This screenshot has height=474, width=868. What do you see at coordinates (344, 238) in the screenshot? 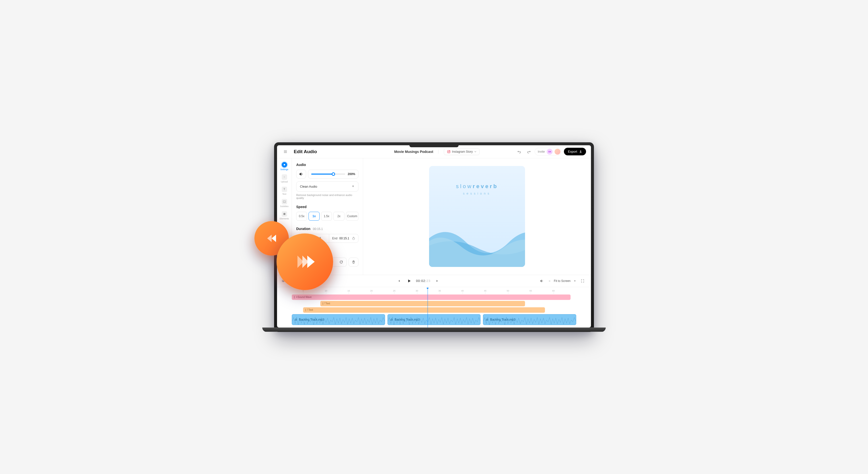
I see `end-value: 00:15.1` at bounding box center [344, 238].